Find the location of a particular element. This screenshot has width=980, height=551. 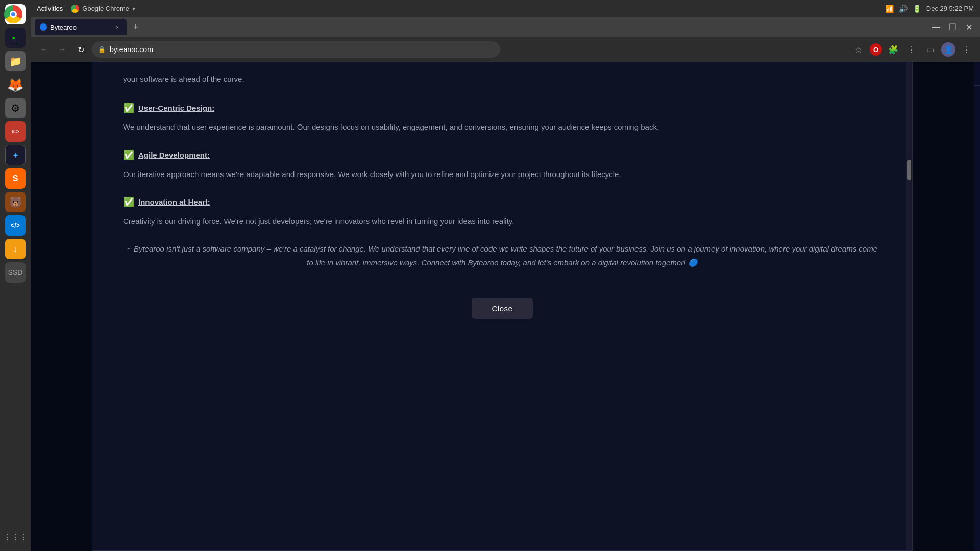

feature-3-title: Innovation at Heart: is located at coordinates (175, 202).